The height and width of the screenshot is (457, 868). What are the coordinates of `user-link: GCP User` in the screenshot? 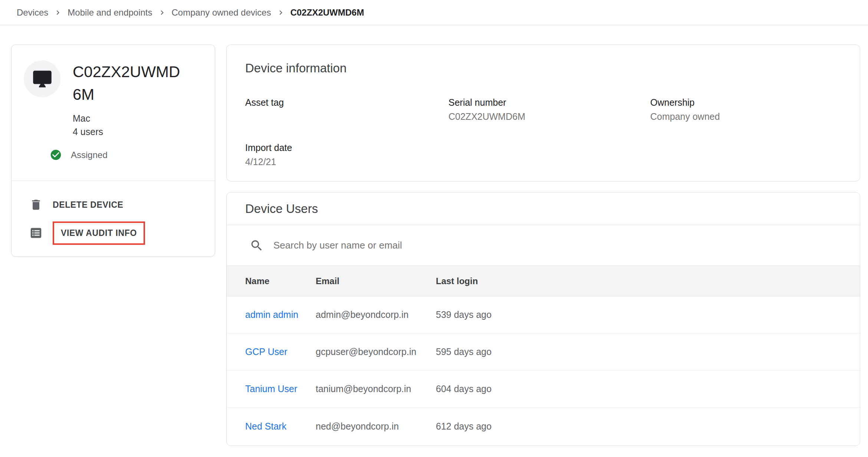 It's located at (280, 352).